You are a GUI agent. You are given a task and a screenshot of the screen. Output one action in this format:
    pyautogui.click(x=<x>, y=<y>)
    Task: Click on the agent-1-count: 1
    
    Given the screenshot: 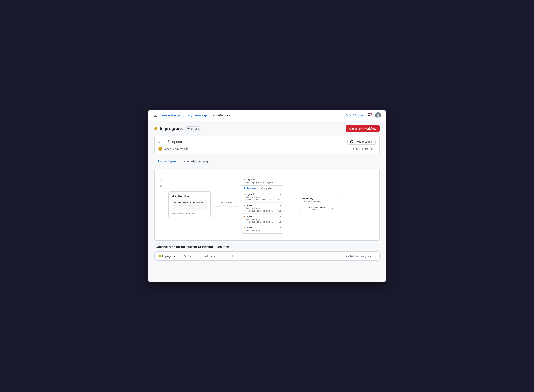 What is the action you would take?
    pyautogui.click(x=280, y=205)
    